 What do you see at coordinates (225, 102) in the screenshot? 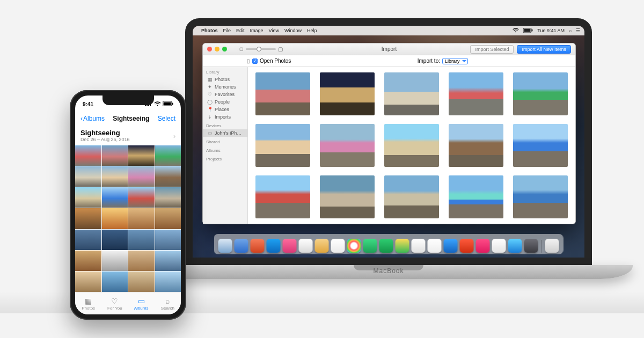
I see `sidebar-item-people: ◯People` at bounding box center [225, 102].